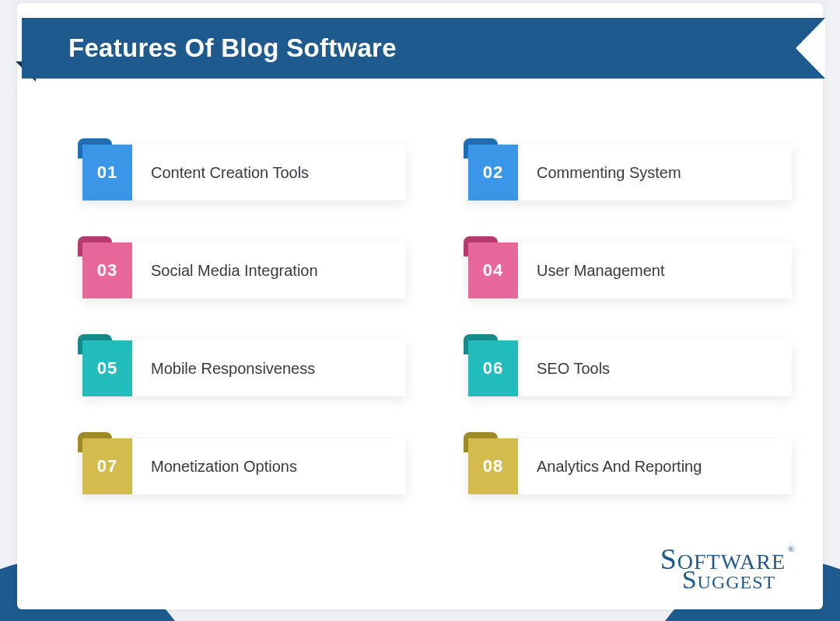 This screenshot has width=840, height=621. I want to click on feature-label: Content Creation Tools, so click(221, 173).